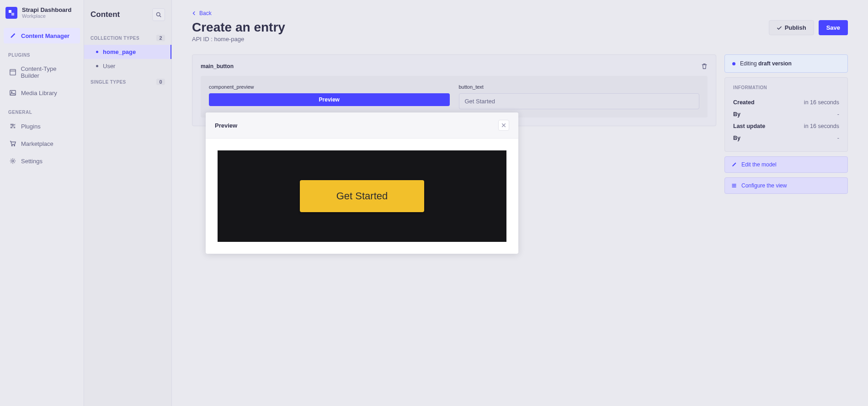 The width and height of the screenshot is (868, 406). I want to click on nav-content-type-builder: Content-Type Builder, so click(42, 72).